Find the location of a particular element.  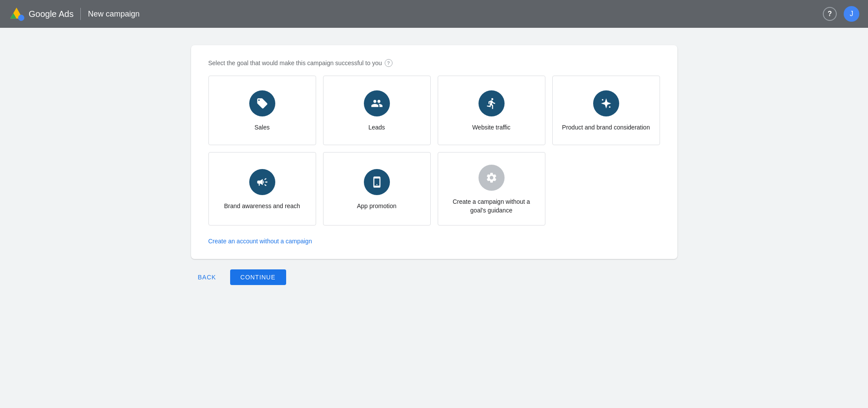

phone-icon is located at coordinates (377, 182).